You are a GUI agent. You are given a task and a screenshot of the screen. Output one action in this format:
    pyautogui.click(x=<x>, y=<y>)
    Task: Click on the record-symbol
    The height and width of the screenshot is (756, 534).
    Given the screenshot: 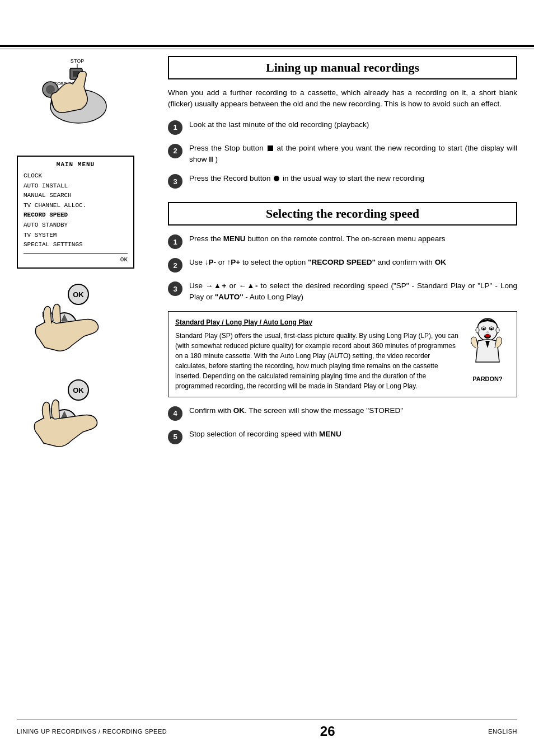 What is the action you would take?
    pyautogui.click(x=277, y=179)
    